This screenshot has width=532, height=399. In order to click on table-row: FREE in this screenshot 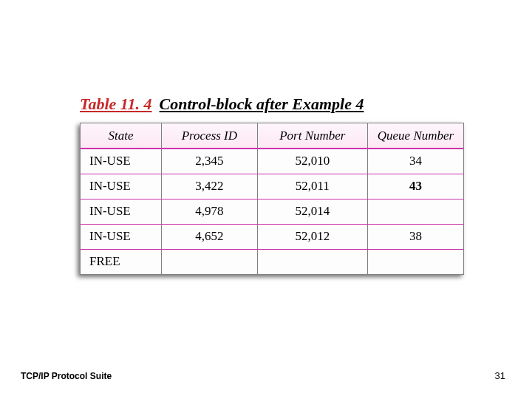, I will do `click(272, 262)`.